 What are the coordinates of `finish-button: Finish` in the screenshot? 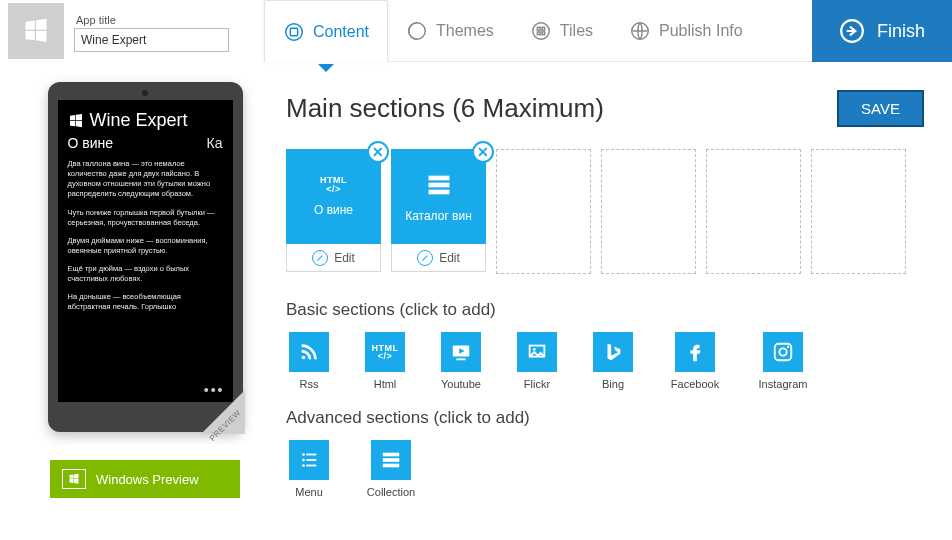 It's located at (882, 31).